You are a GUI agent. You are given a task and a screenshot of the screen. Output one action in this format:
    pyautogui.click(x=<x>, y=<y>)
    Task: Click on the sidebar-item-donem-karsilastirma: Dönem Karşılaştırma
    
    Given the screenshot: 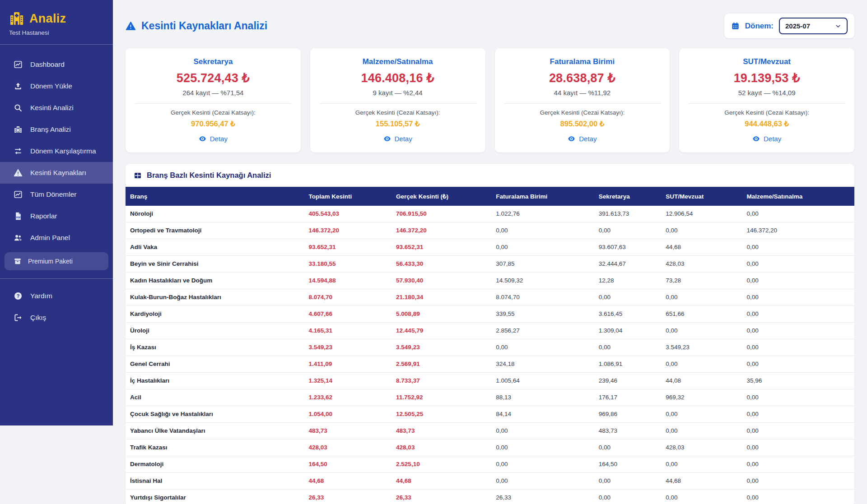 What is the action you would take?
    pyautogui.click(x=56, y=151)
    